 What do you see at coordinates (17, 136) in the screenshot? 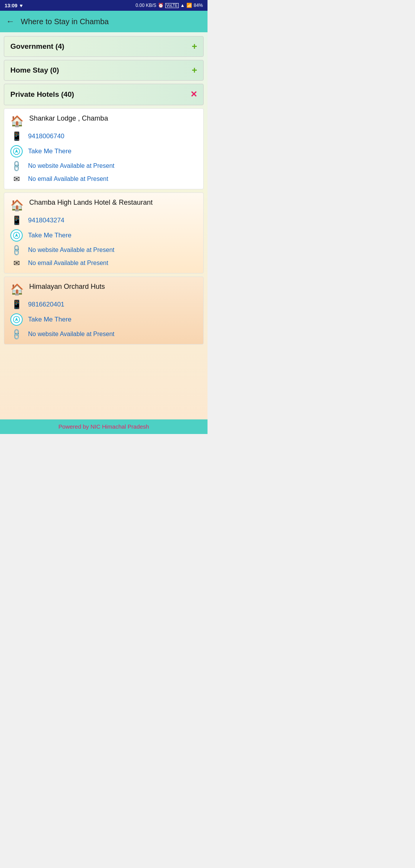
I see `hotel-1-phone-icon: 📱` at bounding box center [17, 136].